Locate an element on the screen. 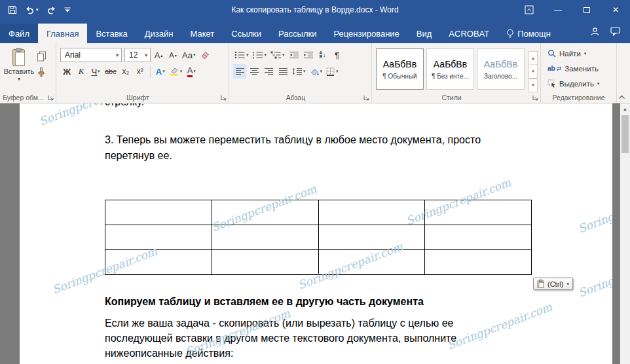  clipboard-dialog-launcher is located at coordinates (50, 98).